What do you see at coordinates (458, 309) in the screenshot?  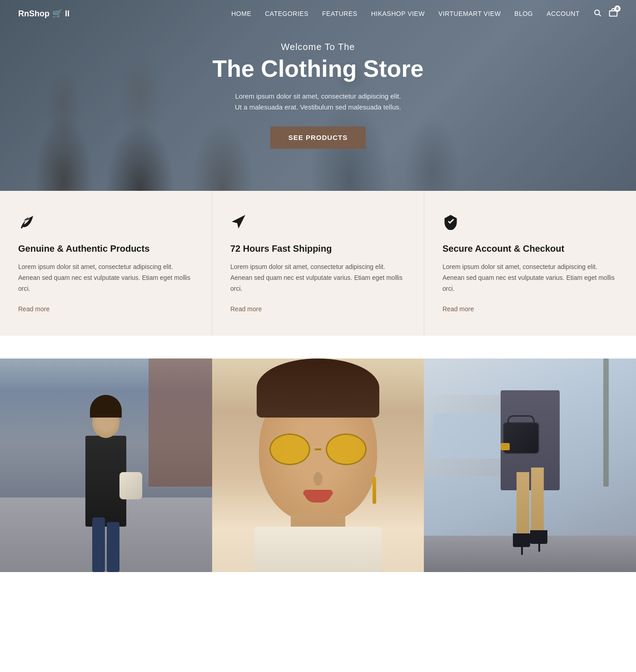 I see `feature-link-3: Read more` at bounding box center [458, 309].